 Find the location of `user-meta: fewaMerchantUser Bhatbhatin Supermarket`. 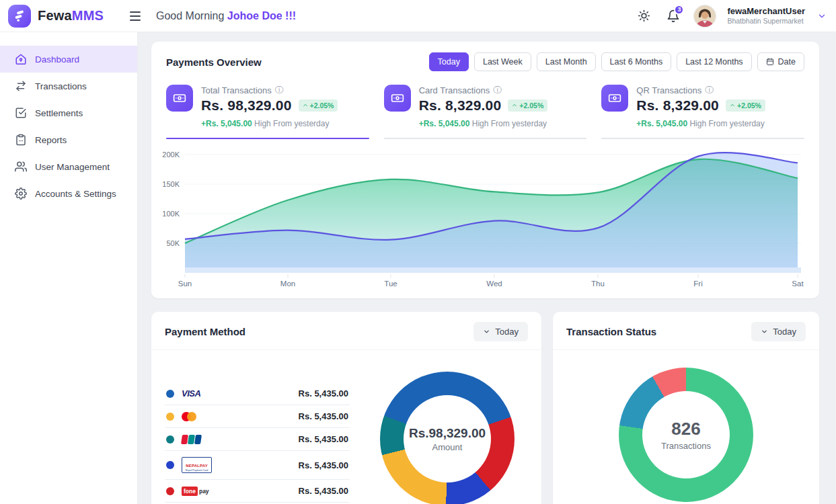

user-meta: fewaMerchantUser Bhatbhatin Supermarket is located at coordinates (766, 16).